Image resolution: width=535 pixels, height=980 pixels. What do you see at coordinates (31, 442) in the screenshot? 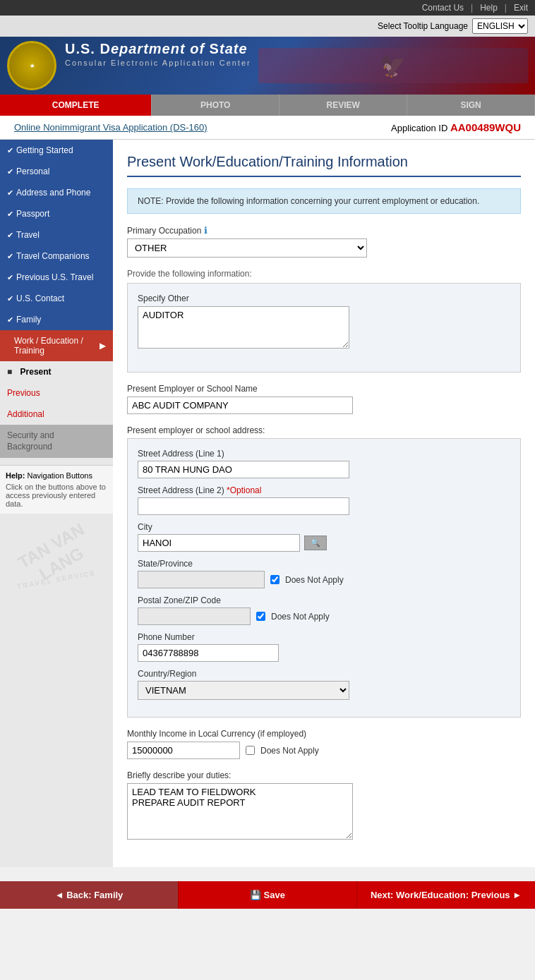
I see `sidebar-label-security: Security and Background` at bounding box center [31, 442].